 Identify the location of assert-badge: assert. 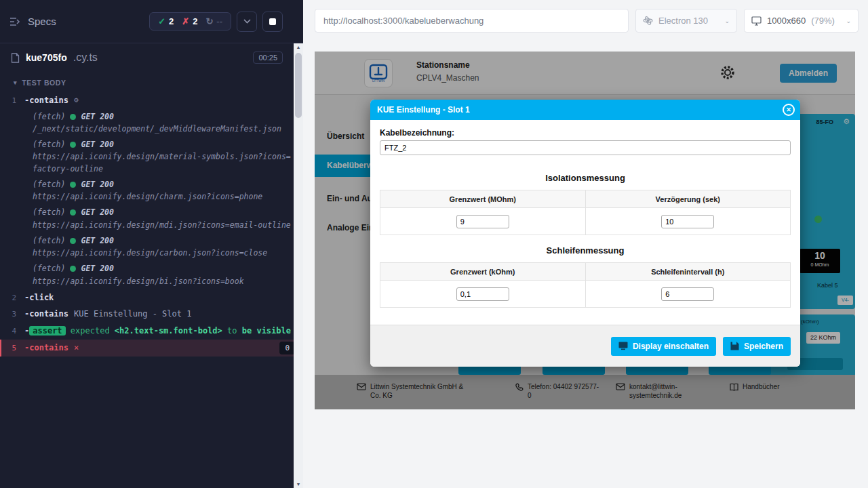
(47, 331).